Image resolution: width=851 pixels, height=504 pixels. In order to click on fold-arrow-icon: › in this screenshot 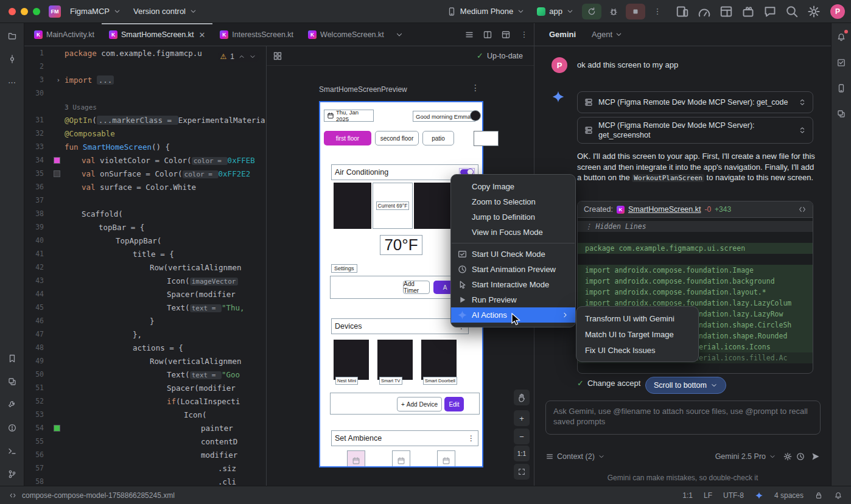, I will do `click(58, 80)`.